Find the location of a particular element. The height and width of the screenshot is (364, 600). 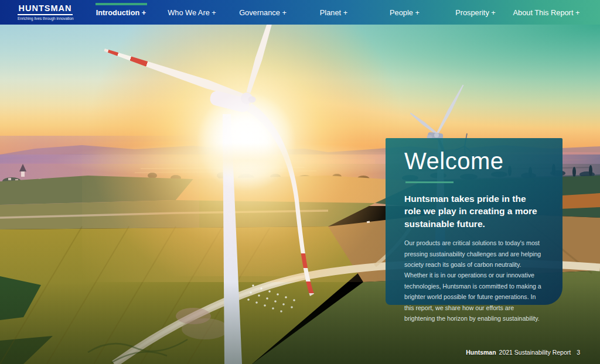

logo-wordmark: HUNTSMAN is located at coordinates (45, 9).